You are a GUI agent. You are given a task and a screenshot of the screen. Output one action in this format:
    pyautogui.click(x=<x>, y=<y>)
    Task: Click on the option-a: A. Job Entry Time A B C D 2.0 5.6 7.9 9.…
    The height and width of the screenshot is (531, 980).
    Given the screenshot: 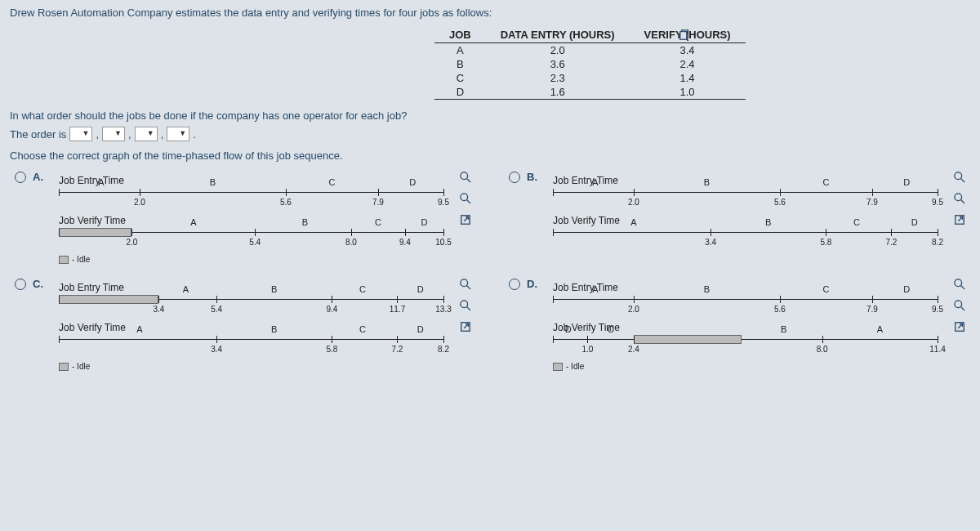 What is the action you would take?
    pyautogui.click(x=245, y=219)
    